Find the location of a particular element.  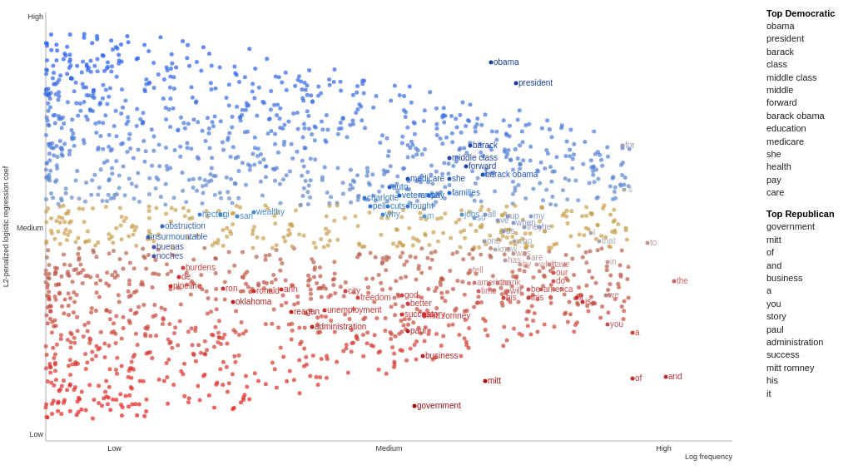

rep-words-container: governmentmittofandbusinessayoustorypaul… is located at coordinates (814, 309).